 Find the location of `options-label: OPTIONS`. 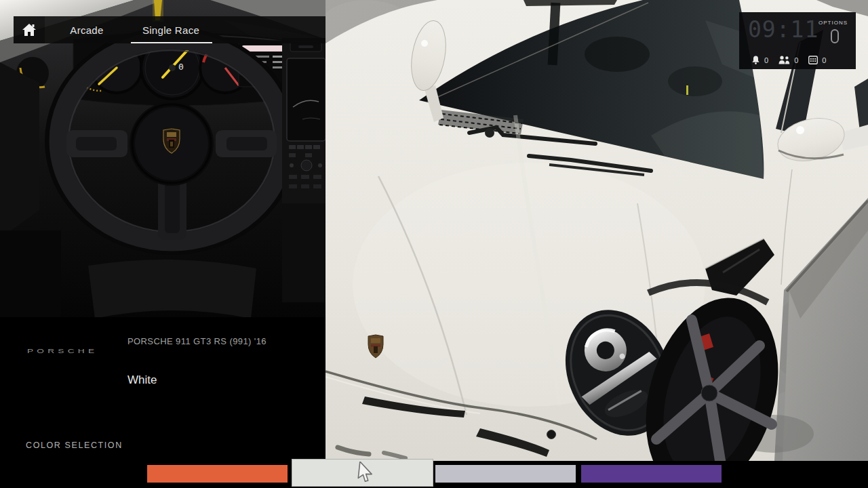

options-label: OPTIONS is located at coordinates (833, 23).